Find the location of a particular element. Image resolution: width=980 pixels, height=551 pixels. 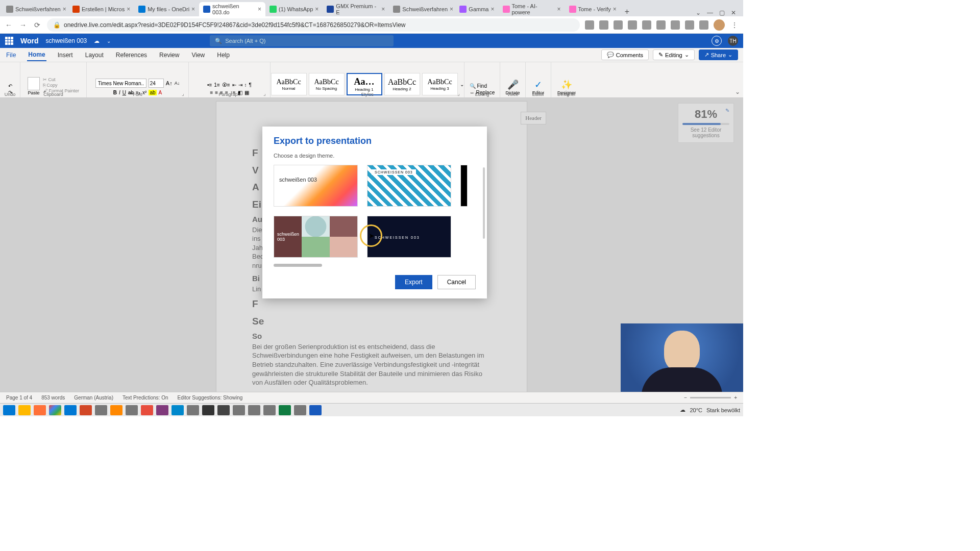

browser-tab: (1) WhatsApp× is located at coordinates (294, 9).